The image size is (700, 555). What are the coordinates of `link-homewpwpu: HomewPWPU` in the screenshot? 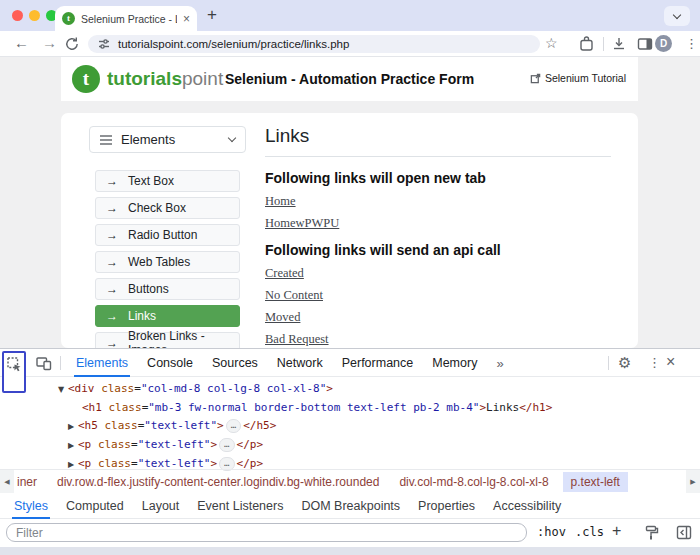 It's located at (438, 224).